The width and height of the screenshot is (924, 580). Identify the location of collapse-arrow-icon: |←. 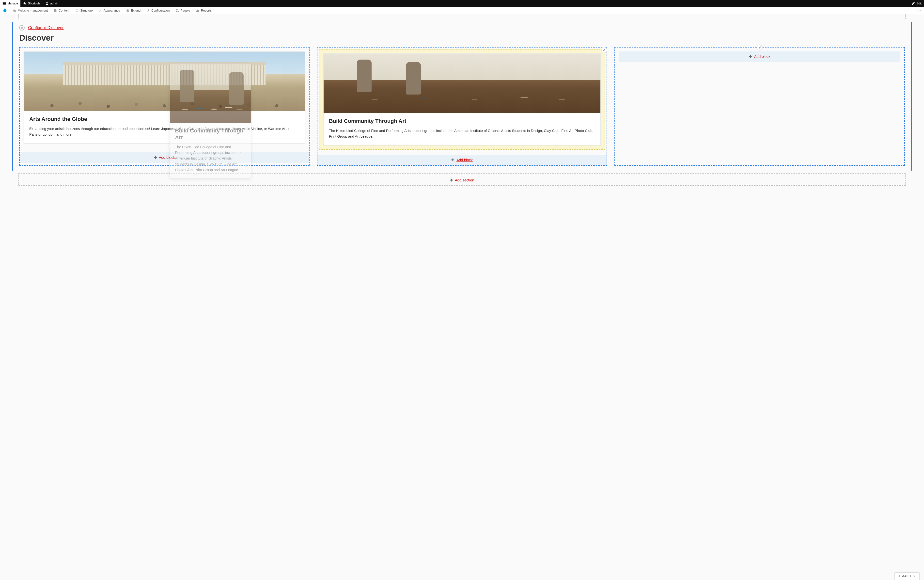
(920, 10).